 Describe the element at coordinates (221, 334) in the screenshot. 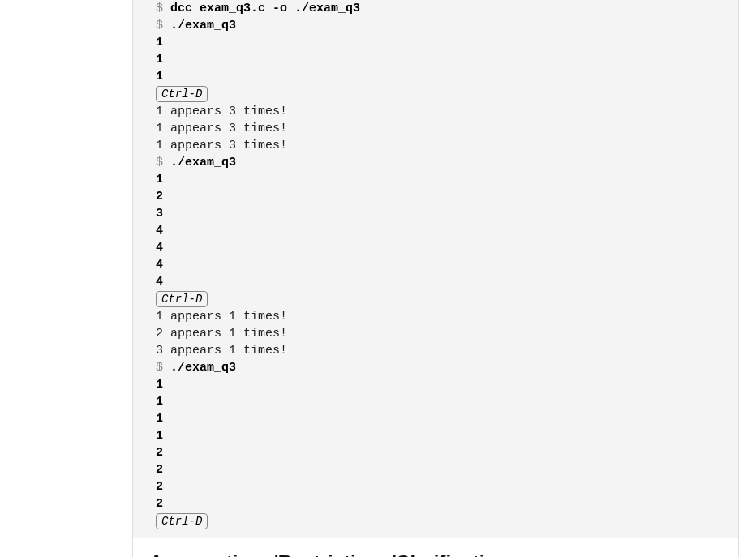

I see `program-output-text: 2 appears 1 times!` at that location.